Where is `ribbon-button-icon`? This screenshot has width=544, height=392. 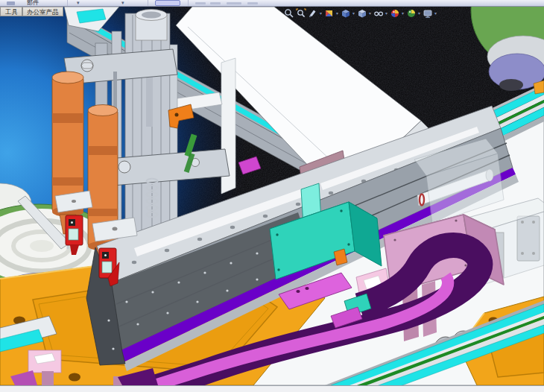
ribbon-button-icon is located at coordinates (10, 3).